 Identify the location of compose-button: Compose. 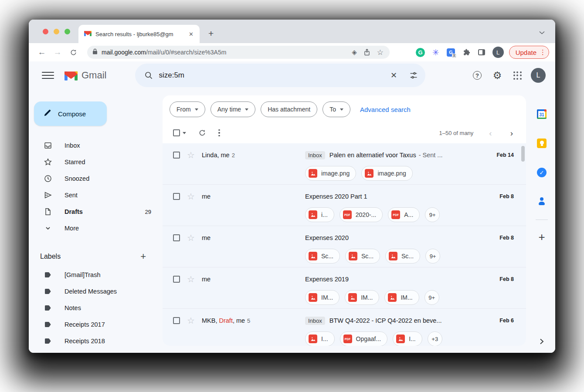
(71, 114).